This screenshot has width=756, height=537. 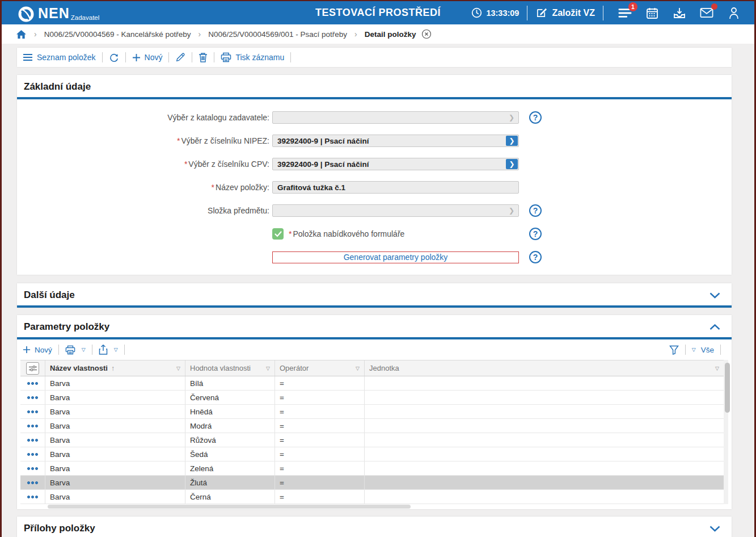 I want to click on column-header-name: Název vlastnosti ↑ ▽, so click(x=116, y=368).